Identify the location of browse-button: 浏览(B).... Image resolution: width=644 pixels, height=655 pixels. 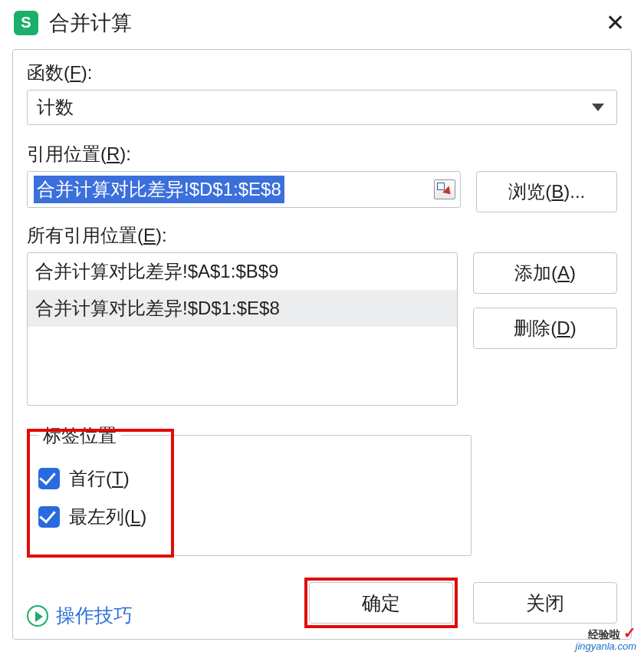
(547, 192).